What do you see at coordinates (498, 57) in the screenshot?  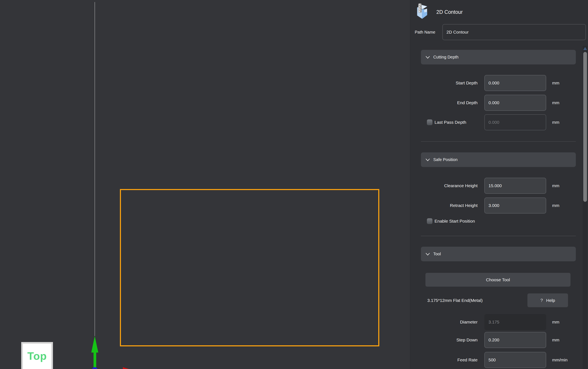 I see `section-header-cutting-depth: Cutting Depth` at bounding box center [498, 57].